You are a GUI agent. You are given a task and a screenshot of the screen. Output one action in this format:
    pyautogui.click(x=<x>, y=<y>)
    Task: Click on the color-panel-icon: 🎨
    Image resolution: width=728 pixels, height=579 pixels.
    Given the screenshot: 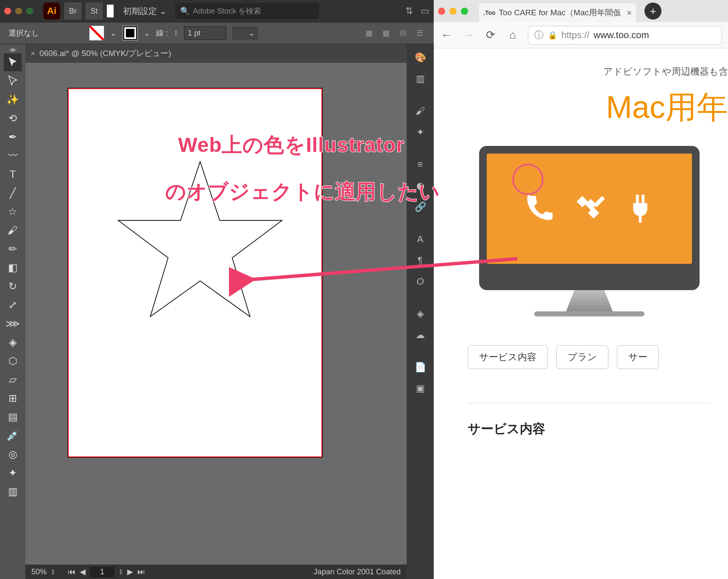 What is the action you would take?
    pyautogui.click(x=420, y=58)
    